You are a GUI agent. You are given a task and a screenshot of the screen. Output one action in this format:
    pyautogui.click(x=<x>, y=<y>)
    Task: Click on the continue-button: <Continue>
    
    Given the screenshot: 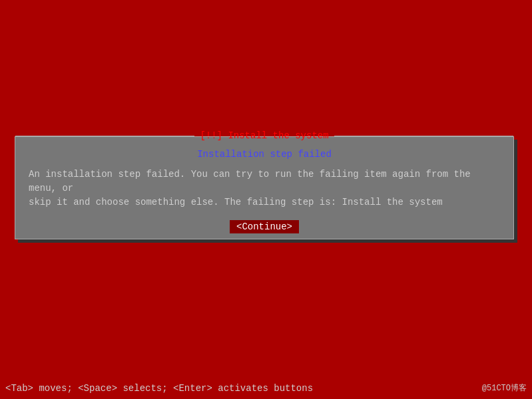 What is the action you would take?
    pyautogui.click(x=264, y=227)
    